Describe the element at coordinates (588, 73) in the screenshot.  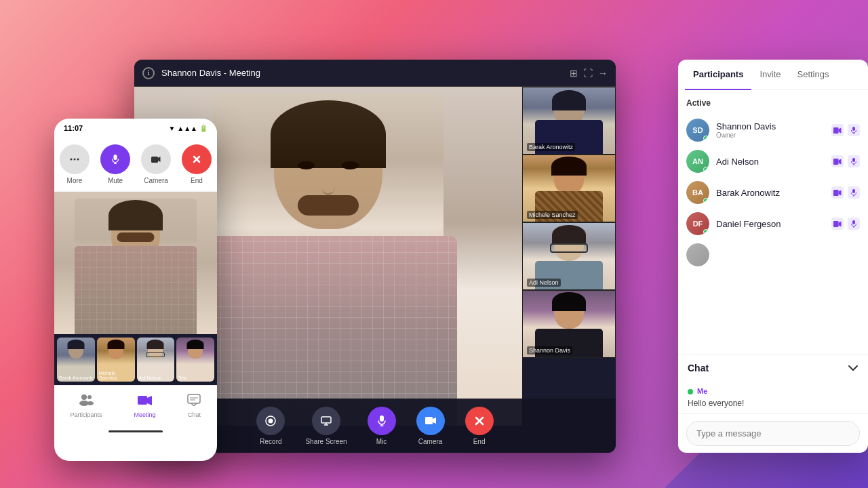
I see `fullscreen-icon: ⛶` at that location.